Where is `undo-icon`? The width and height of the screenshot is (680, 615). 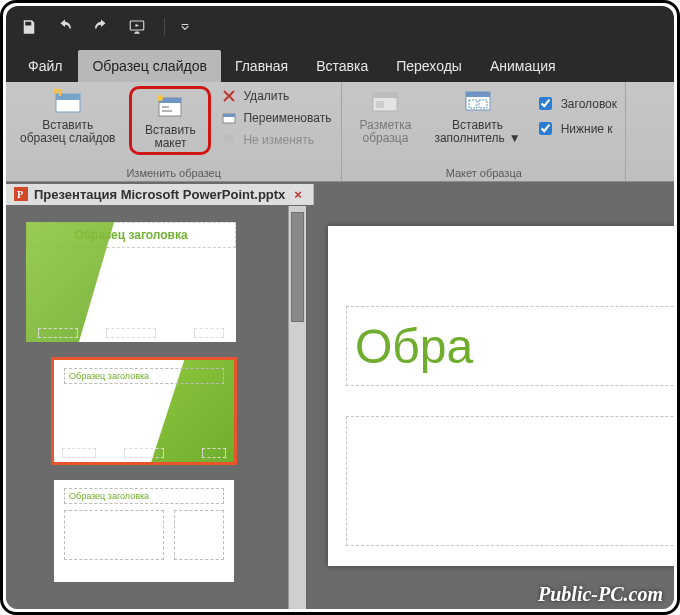
undo-icon is located at coordinates (65, 27).